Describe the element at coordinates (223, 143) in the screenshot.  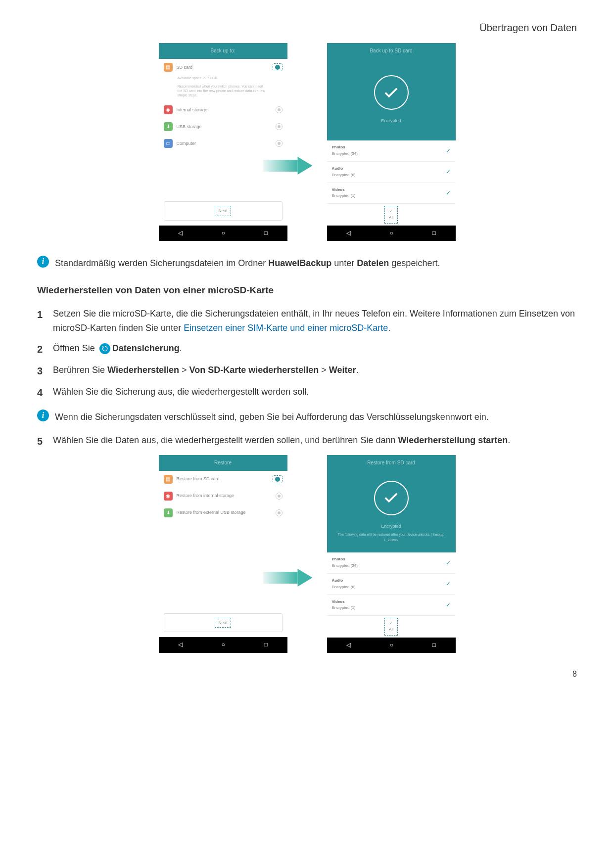
I see `option-computer: ▭ Computer` at that location.